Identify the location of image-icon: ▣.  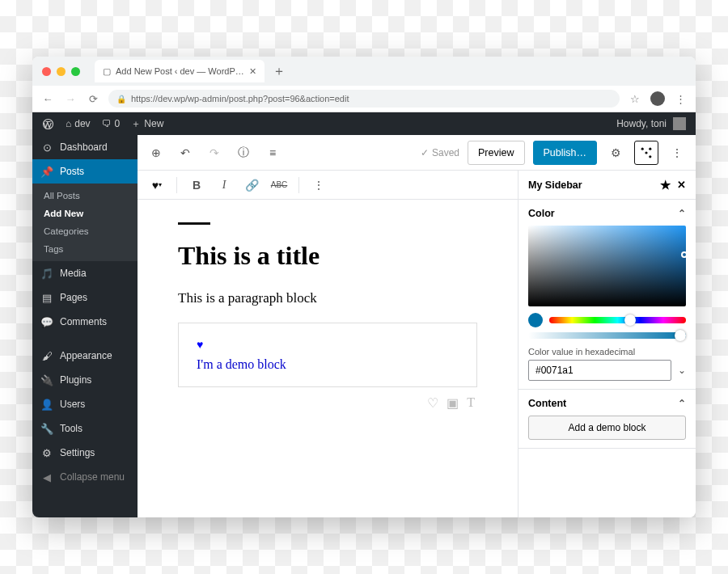
(453, 403).